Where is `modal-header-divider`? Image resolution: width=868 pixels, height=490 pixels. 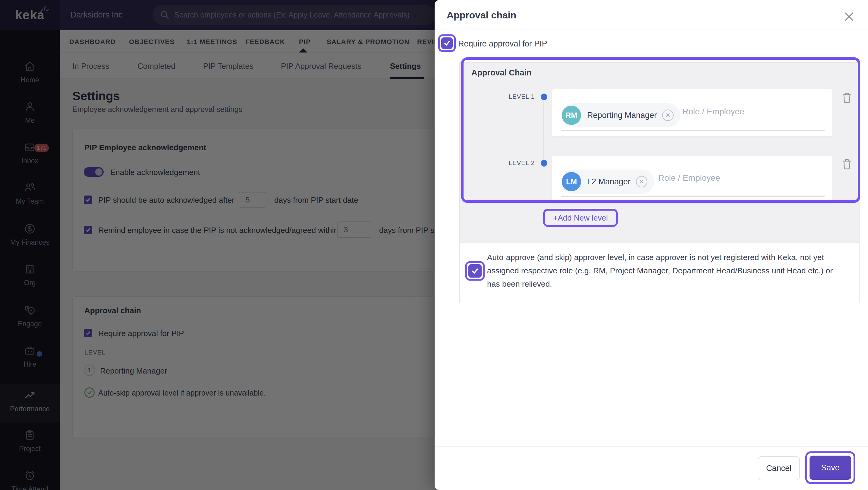 modal-header-divider is located at coordinates (651, 30).